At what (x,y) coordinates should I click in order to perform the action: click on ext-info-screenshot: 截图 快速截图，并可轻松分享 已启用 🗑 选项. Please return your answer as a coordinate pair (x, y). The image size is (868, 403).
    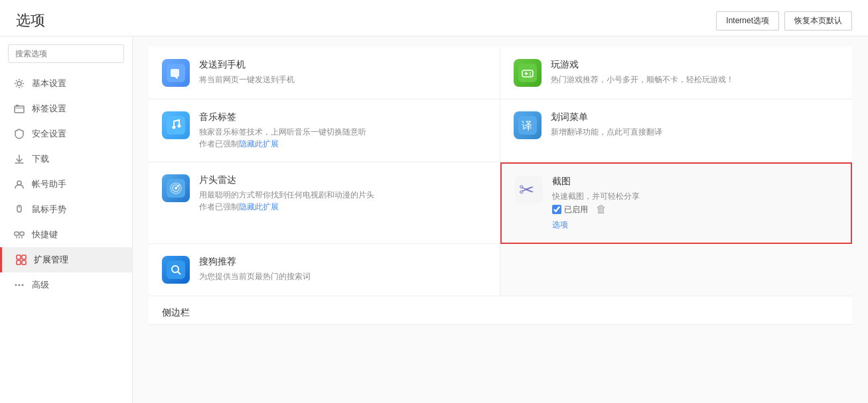
    Looking at the image, I should click on (695, 203).